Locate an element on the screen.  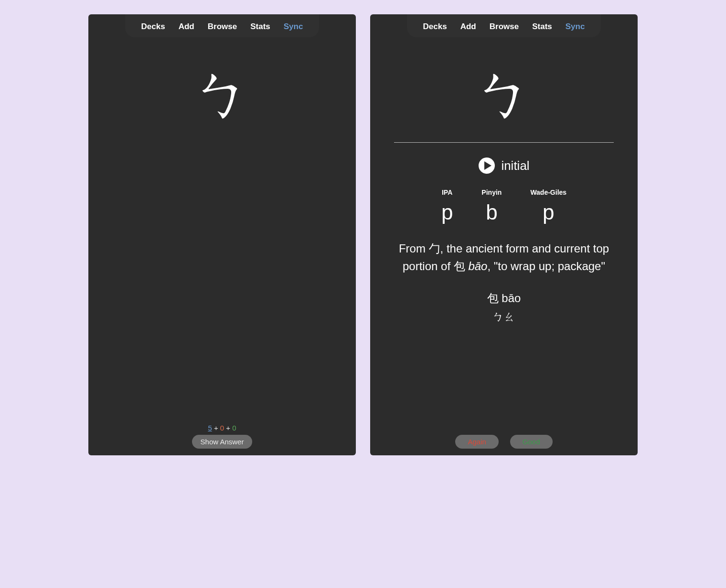
example-block: 包 bāo ㄅㄠ is located at coordinates (504, 307).